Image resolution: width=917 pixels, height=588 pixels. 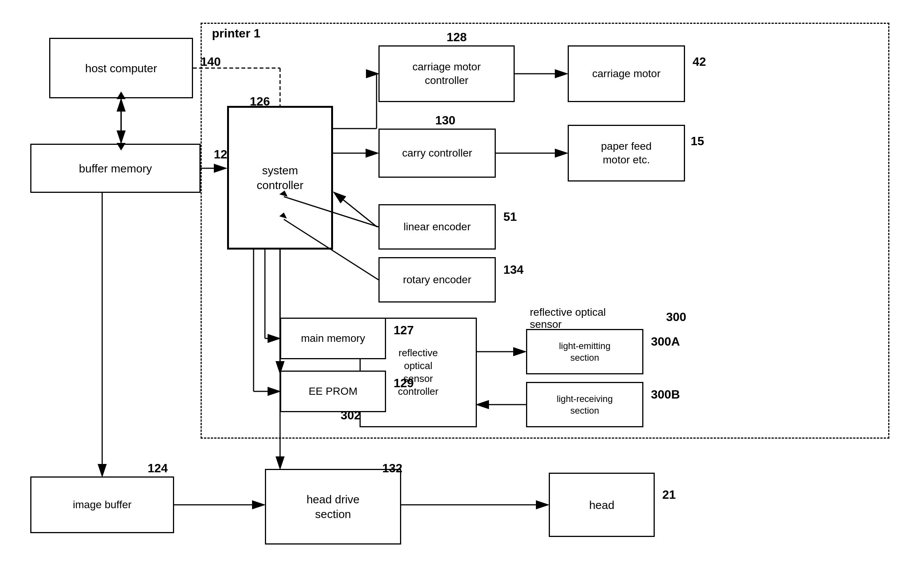 I want to click on ref-300B: 300B, so click(x=666, y=395).